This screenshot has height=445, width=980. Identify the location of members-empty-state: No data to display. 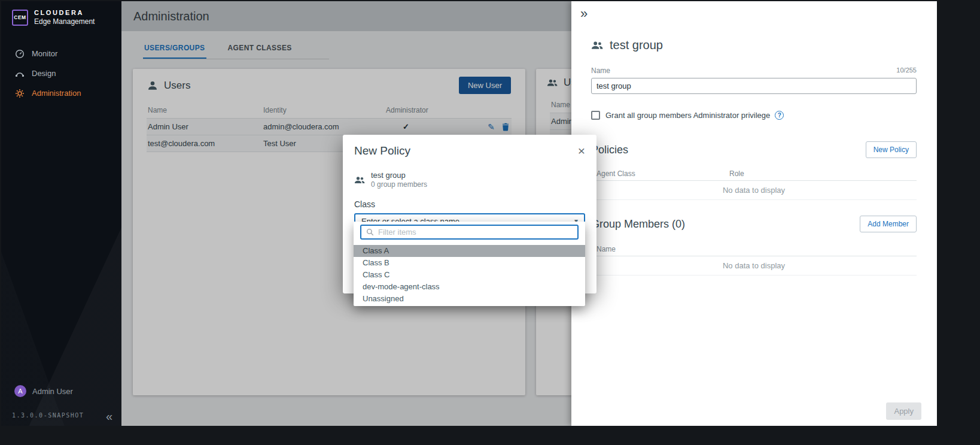
(754, 266).